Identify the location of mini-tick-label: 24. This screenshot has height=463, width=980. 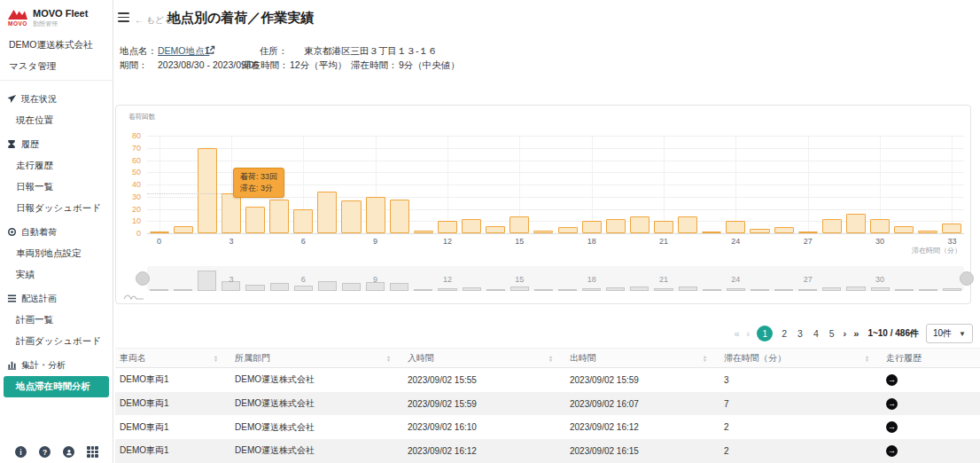
(735, 279).